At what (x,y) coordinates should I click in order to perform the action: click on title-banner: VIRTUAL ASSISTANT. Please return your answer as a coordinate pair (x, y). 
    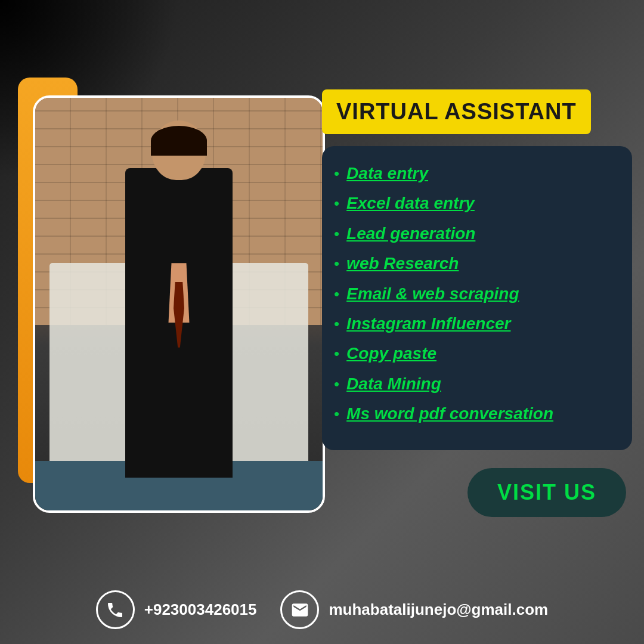
    Looking at the image, I should click on (457, 112).